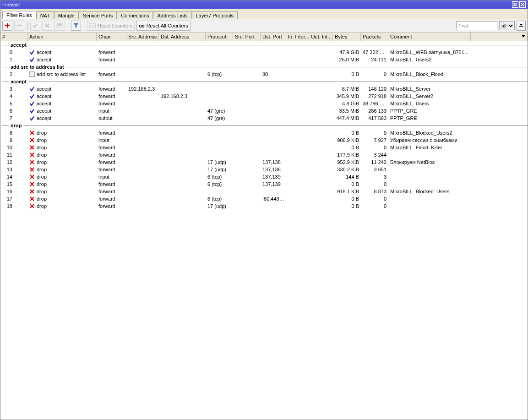 This screenshot has height=420, width=528. What do you see at coordinates (93, 26) in the screenshot?
I see `svg-text: 00` at bounding box center [93, 26].